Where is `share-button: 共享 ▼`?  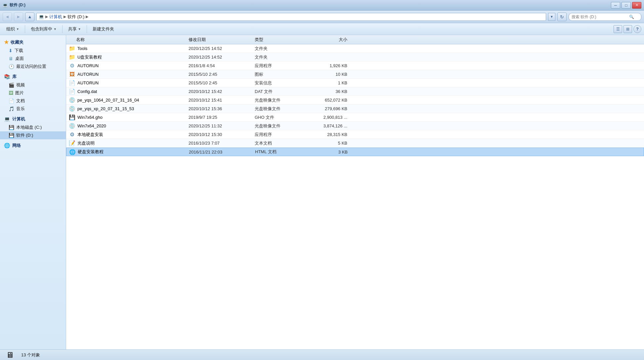
share-button: 共享 ▼ is located at coordinates (75, 29).